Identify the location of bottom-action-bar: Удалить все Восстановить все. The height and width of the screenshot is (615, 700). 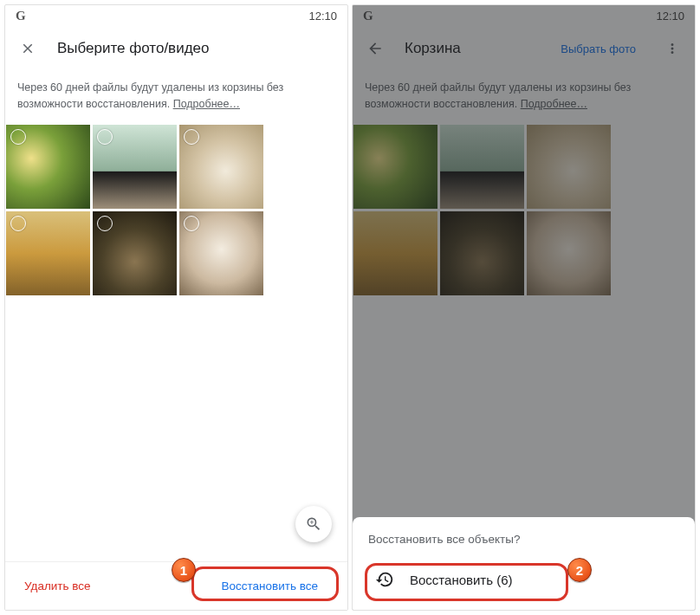
(177, 586).